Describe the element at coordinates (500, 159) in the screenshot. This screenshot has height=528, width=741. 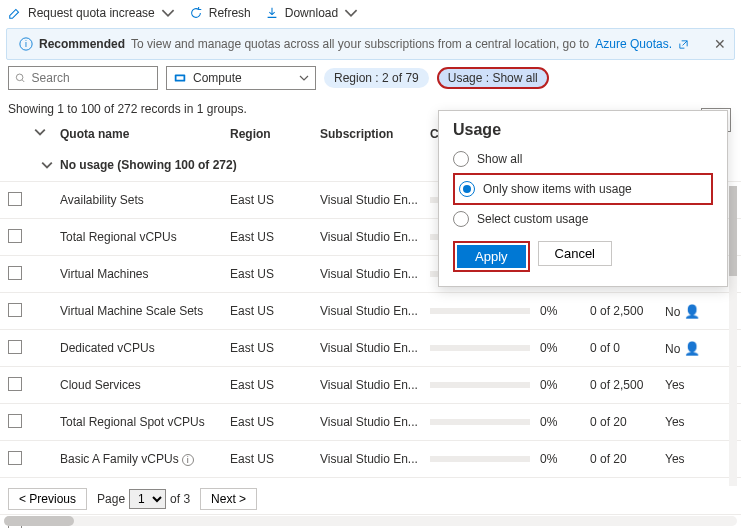
I see `option-label: Show all` at that location.